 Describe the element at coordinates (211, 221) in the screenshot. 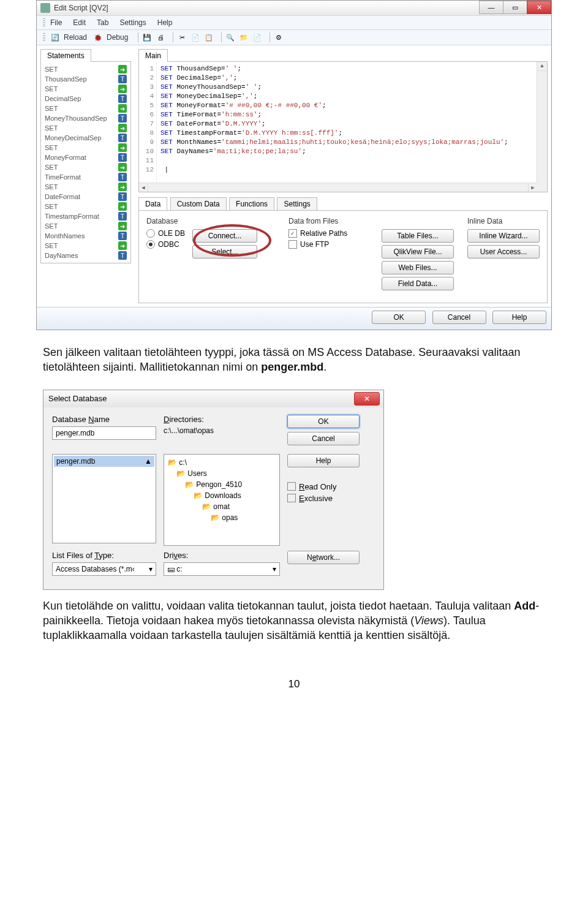

I see `database-label: Database` at that location.